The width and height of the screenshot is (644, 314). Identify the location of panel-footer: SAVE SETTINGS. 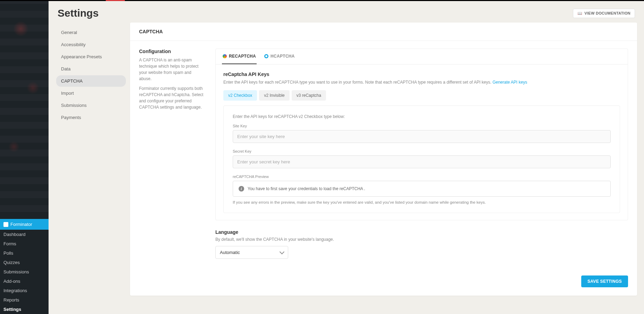
(384, 280).